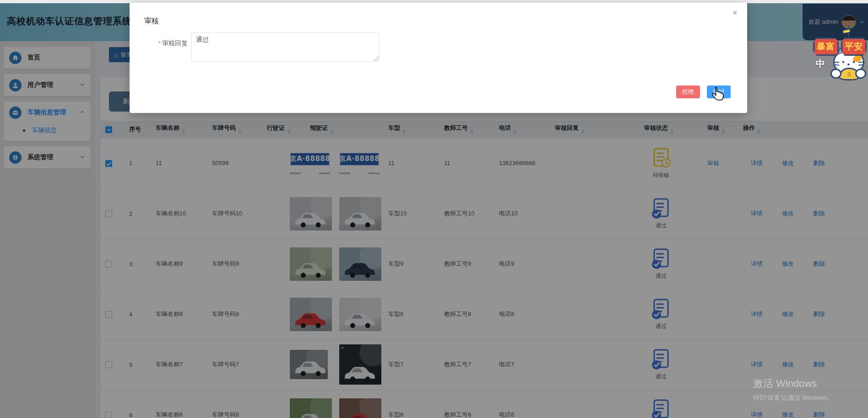 The width and height of the screenshot is (868, 418). I want to click on textarea-resize-handle, so click(376, 59).